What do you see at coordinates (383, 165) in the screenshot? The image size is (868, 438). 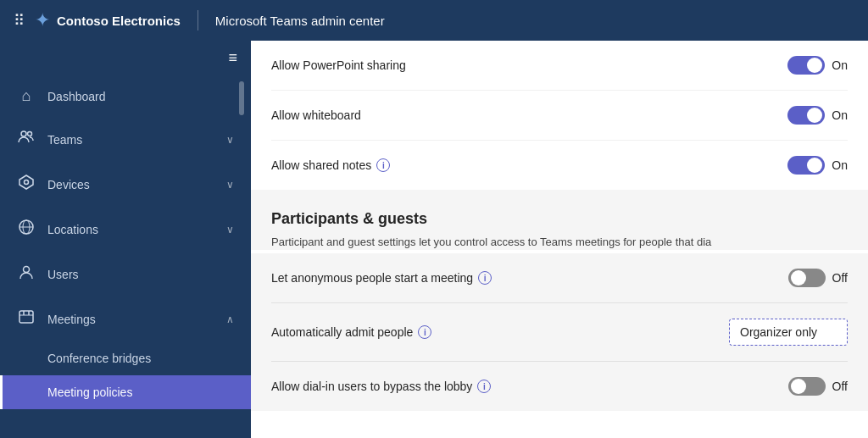 I see `shared-notes-info-icon: i` at bounding box center [383, 165].